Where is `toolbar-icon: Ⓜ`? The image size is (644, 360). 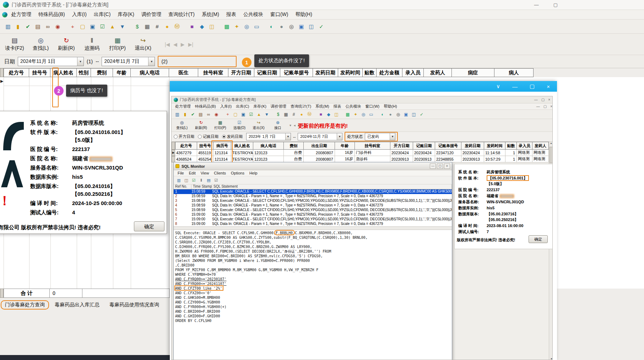
toolbar-icon: Ⓜ is located at coordinates (177, 26).